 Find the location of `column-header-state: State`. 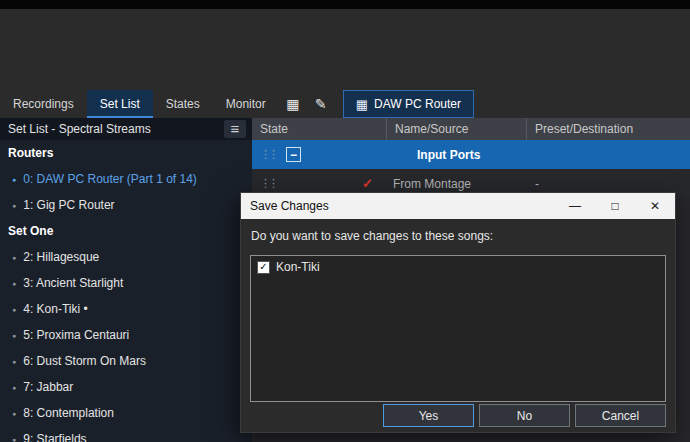

column-header-state: State is located at coordinates (320, 129).